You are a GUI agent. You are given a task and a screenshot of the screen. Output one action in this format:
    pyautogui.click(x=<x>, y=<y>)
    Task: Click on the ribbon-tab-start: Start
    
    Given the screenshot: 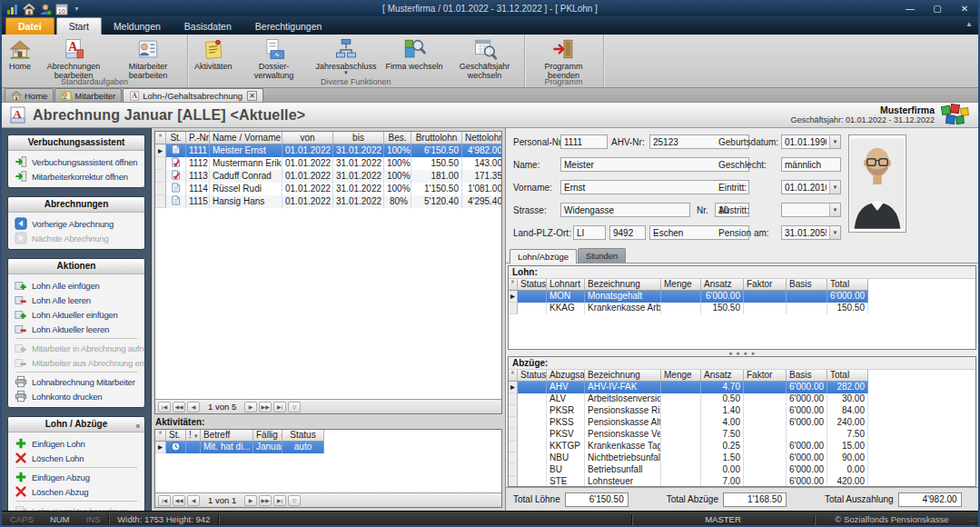 What is the action you would take?
    pyautogui.click(x=79, y=25)
    